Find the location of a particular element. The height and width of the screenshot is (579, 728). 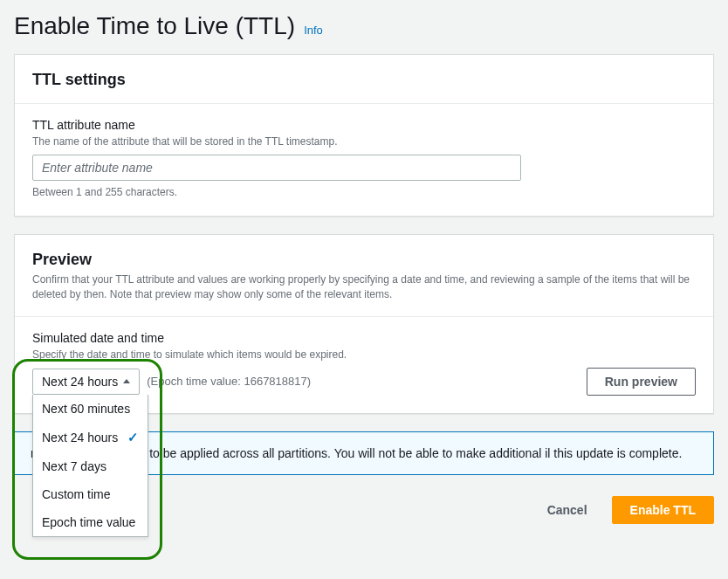

ttl-settings-header: TTL settings is located at coordinates (364, 79).